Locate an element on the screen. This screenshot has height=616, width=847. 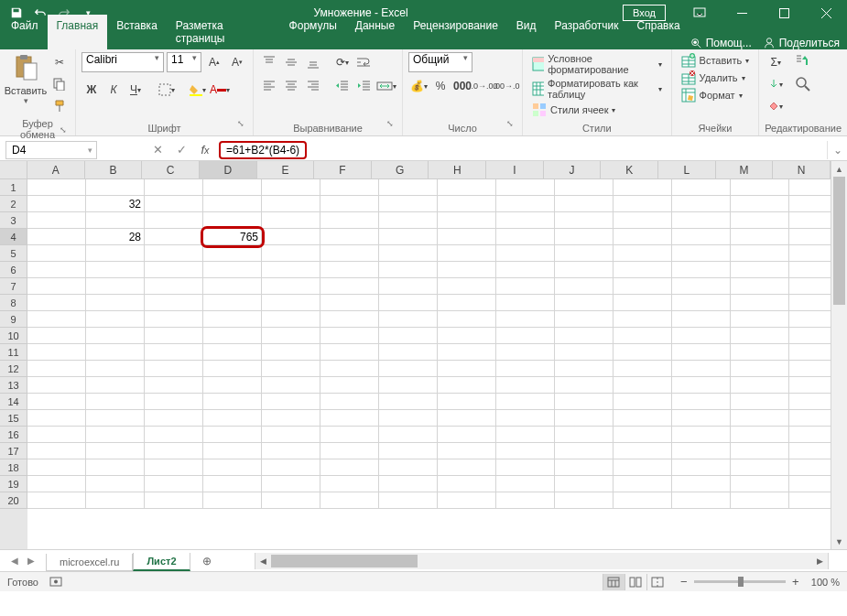
align-left-icon is located at coordinates (269, 86).